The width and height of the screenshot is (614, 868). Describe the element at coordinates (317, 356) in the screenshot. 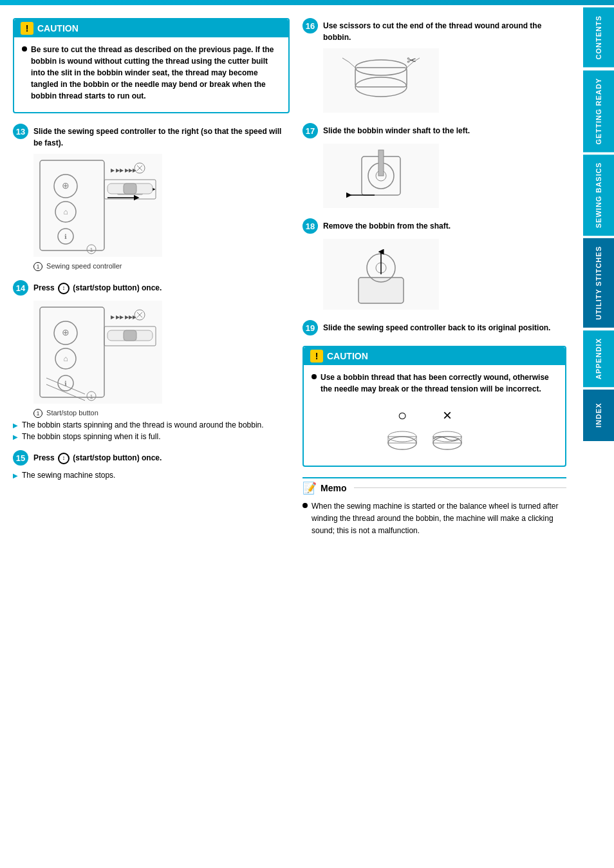

I see `caution-icon-2: !` at that location.